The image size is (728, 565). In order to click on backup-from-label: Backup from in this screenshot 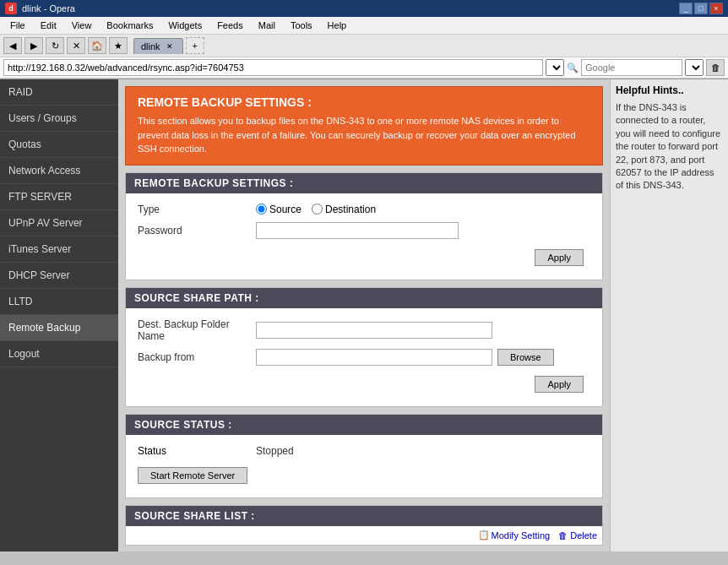, I will do `click(197, 357)`.